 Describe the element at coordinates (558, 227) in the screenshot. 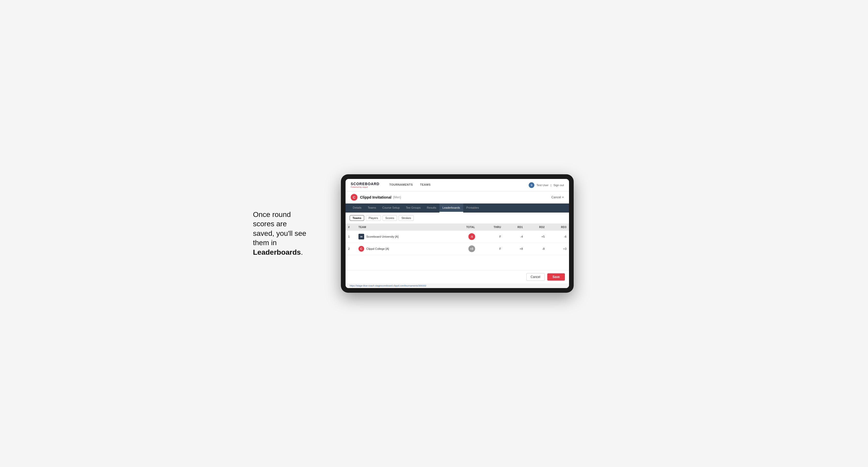

I see `col-rd3: RD3` at that location.